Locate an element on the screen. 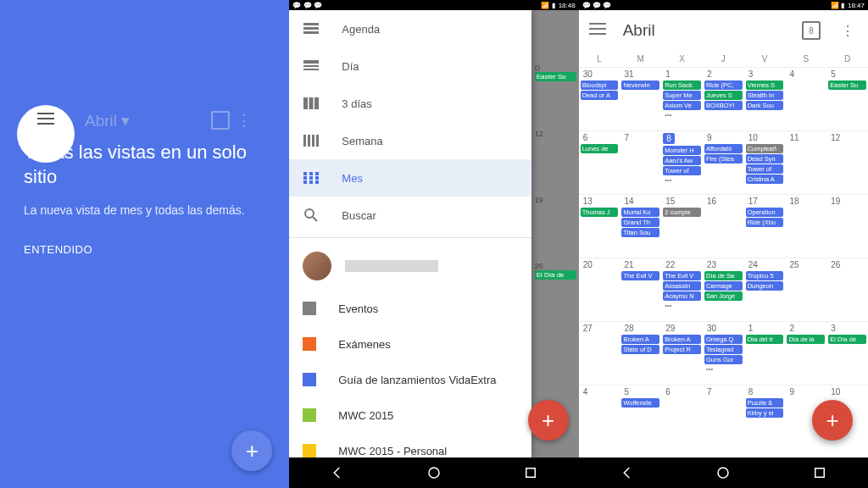  day-cell: 11 is located at coordinates (805, 163).